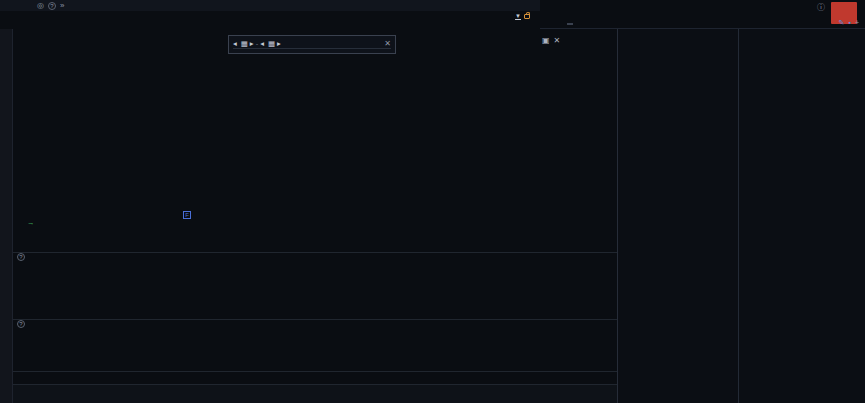 The image size is (865, 403). Describe the element at coordinates (31, 222) in the screenshot. I see `period-low-label: →` at that location.